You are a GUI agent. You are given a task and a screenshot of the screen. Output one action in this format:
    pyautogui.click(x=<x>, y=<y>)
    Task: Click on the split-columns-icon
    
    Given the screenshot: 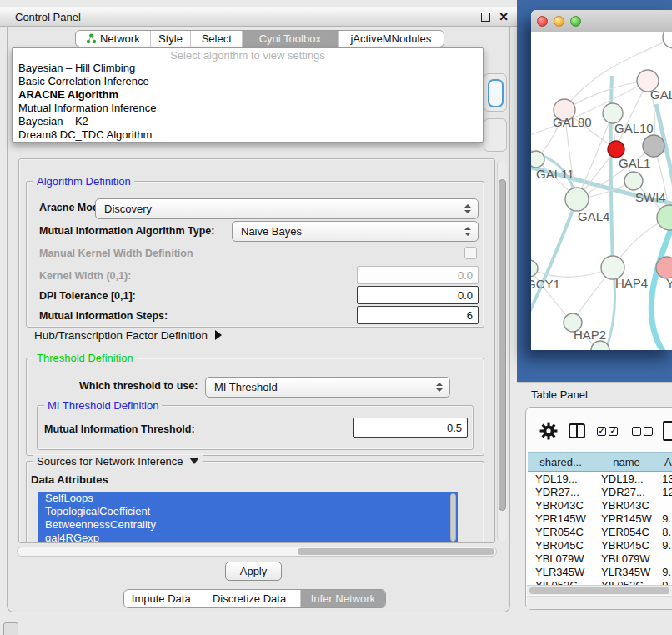 What is the action you would take?
    pyautogui.click(x=577, y=431)
    